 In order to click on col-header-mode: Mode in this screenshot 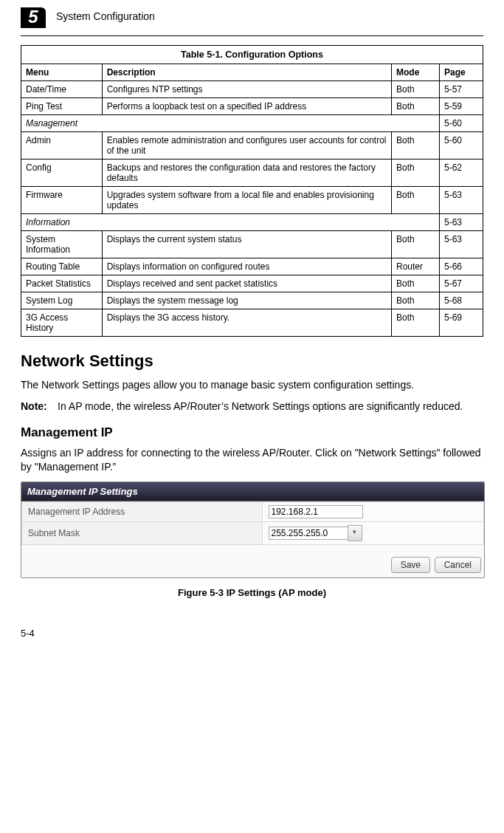, I will do `click(416, 72)`.